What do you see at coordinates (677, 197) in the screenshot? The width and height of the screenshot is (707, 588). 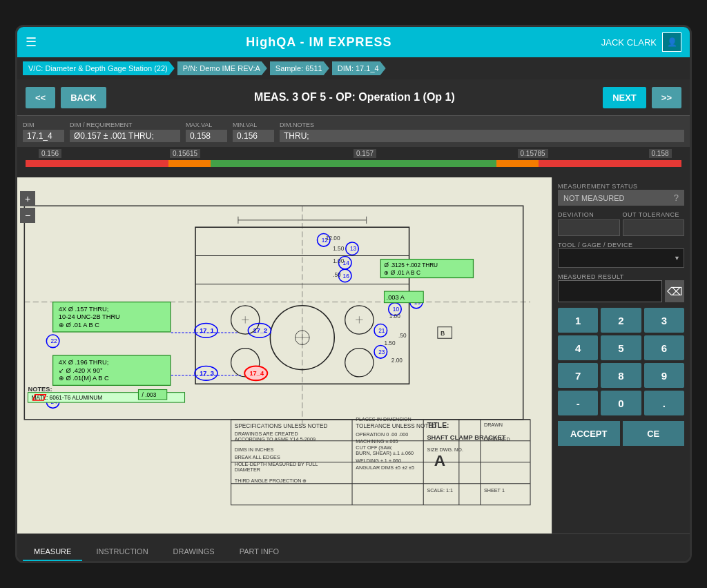 I see `help-icon: ?` at bounding box center [677, 197].